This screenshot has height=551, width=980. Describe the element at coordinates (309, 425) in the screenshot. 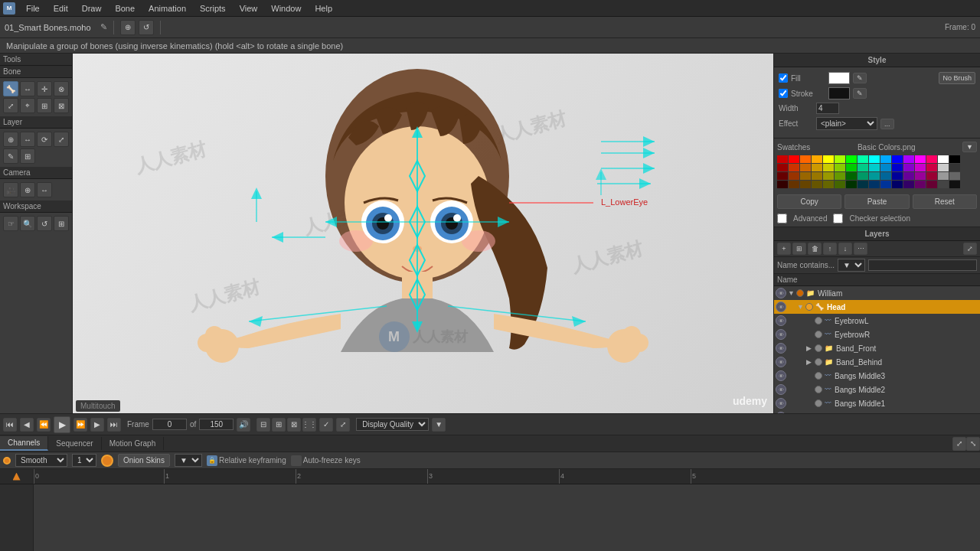

I see `view-btn-4: ⋮⋮` at that location.